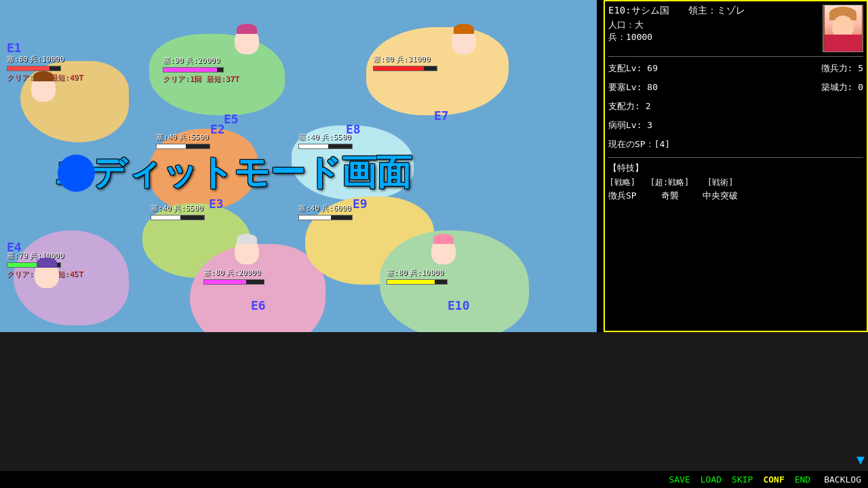  I want to click on rp-portrait, so click(843, 28).